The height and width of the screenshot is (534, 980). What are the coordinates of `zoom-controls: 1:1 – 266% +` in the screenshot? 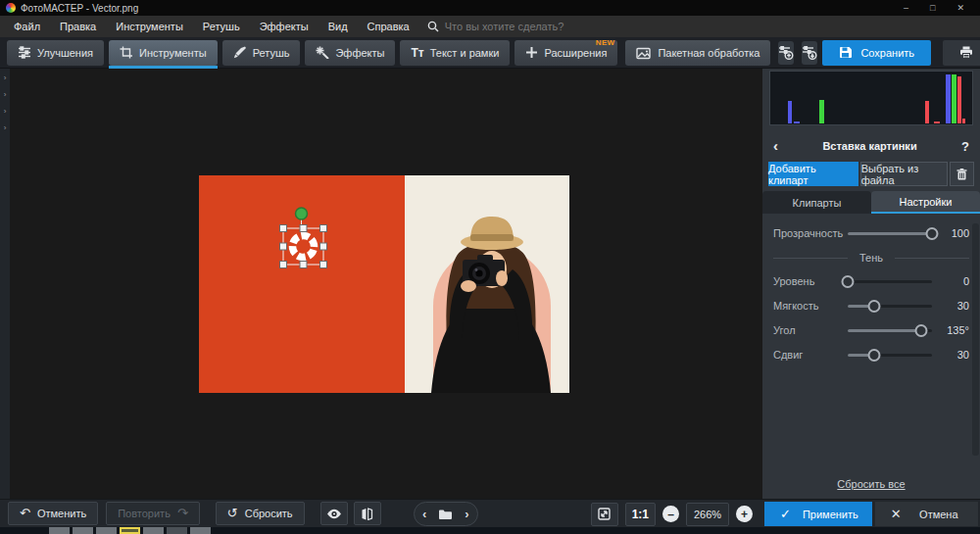 It's located at (672, 513).